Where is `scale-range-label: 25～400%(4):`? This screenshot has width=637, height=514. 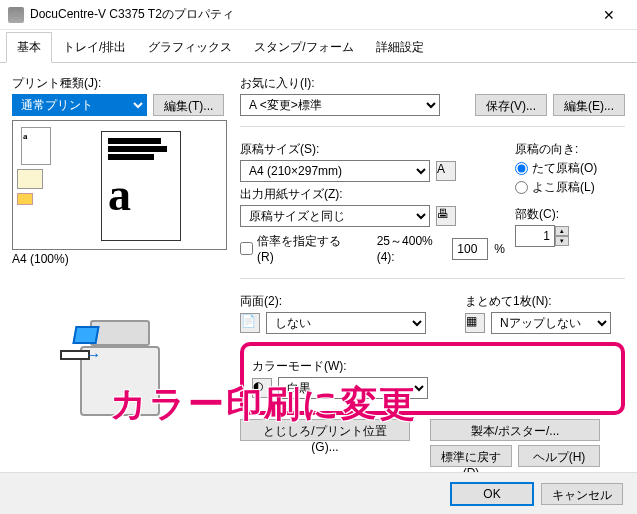 scale-range-label: 25～400%(4): is located at coordinates (412, 248).